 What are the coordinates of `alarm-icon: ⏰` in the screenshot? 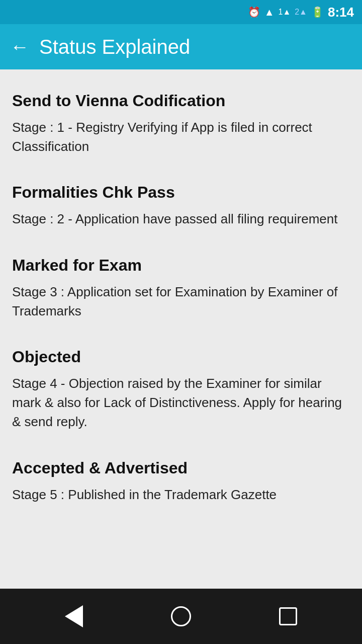 It's located at (254, 12).